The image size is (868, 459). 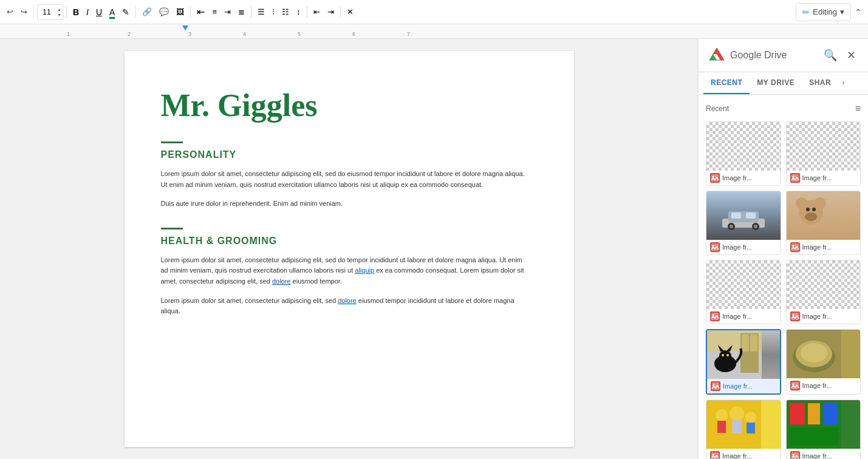 I want to click on font-size-box: ▲ ▼, so click(x=50, y=12).